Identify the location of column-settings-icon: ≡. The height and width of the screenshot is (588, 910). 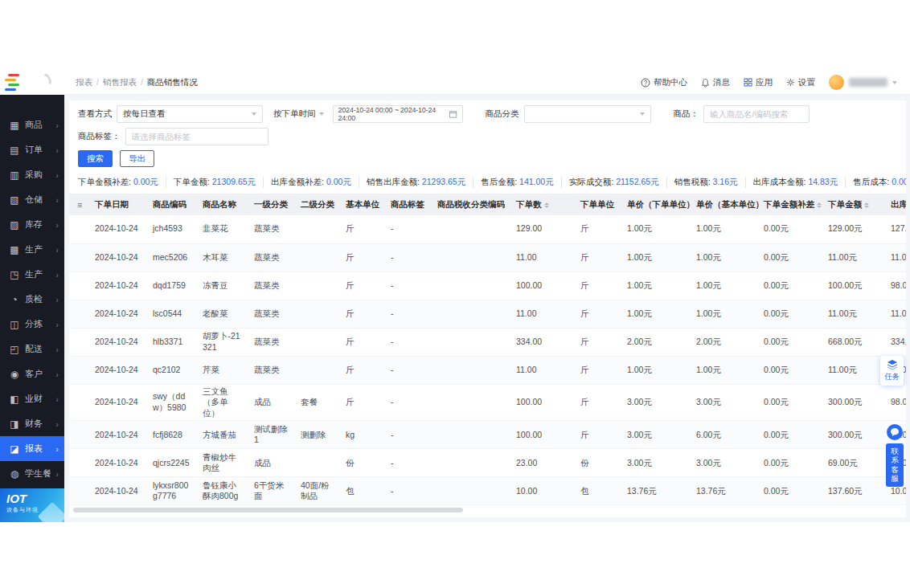
(80, 205).